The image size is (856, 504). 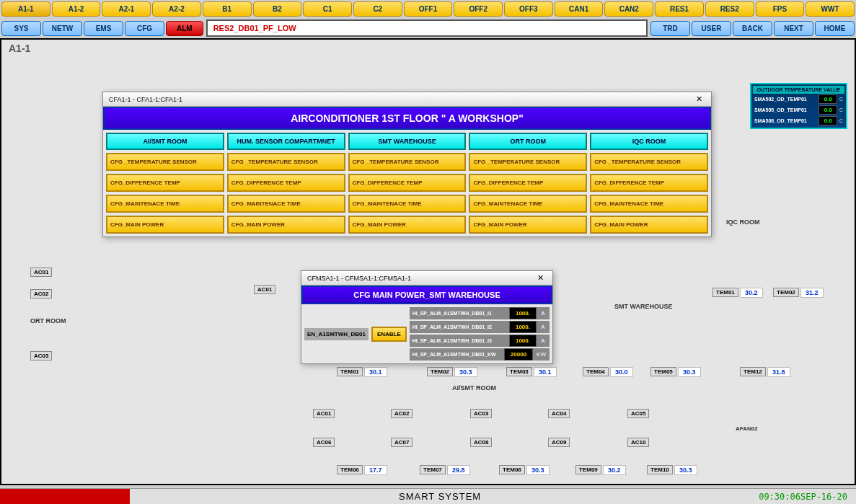 What do you see at coordinates (629, 9) in the screenshot?
I see `nav-can2: CAN2` at bounding box center [629, 9].